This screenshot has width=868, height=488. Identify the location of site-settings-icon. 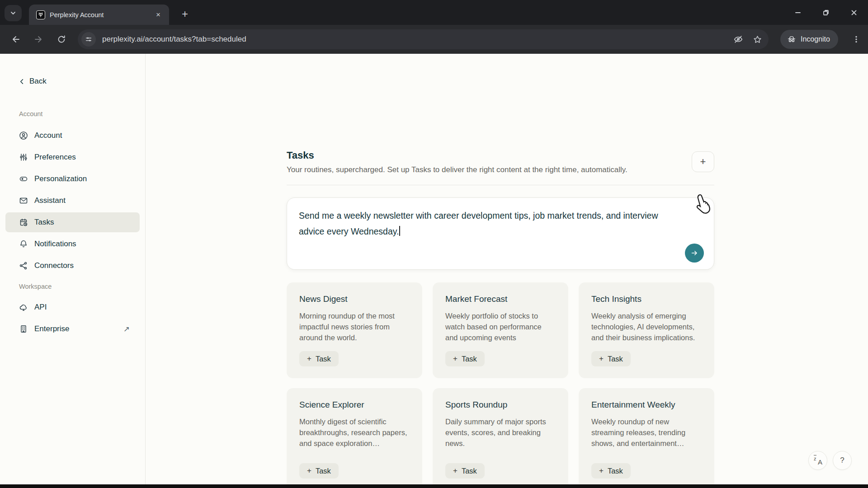
(89, 39).